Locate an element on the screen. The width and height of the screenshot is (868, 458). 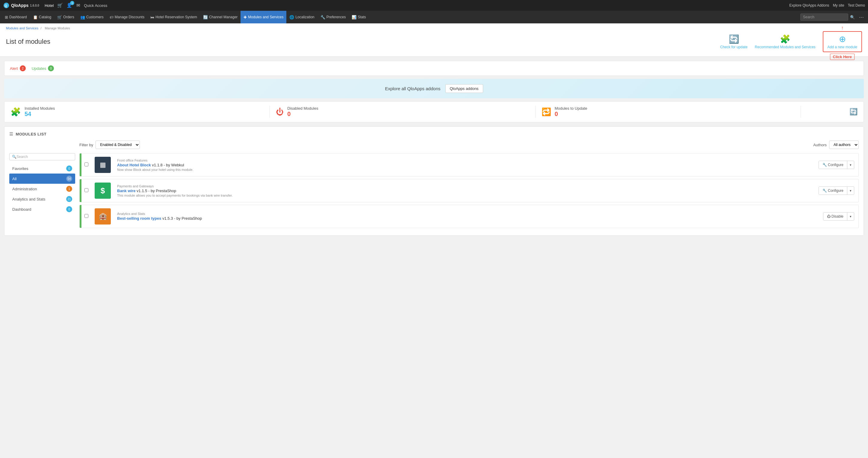
installed-value: 54 is located at coordinates (40, 114).